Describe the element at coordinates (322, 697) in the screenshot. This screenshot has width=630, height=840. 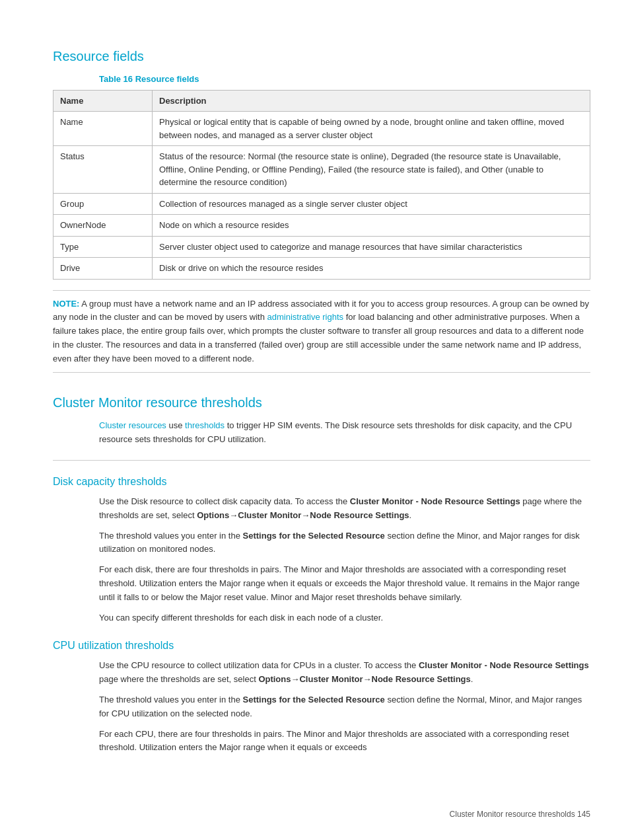
I see `cpu-utilization-section: CPU utilization thresholds Use the CPU r…` at that location.